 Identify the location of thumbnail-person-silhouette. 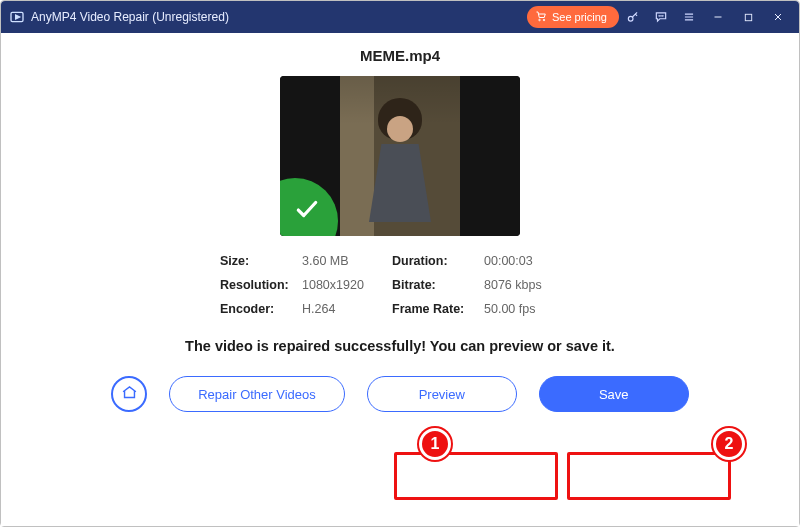
(400, 176).